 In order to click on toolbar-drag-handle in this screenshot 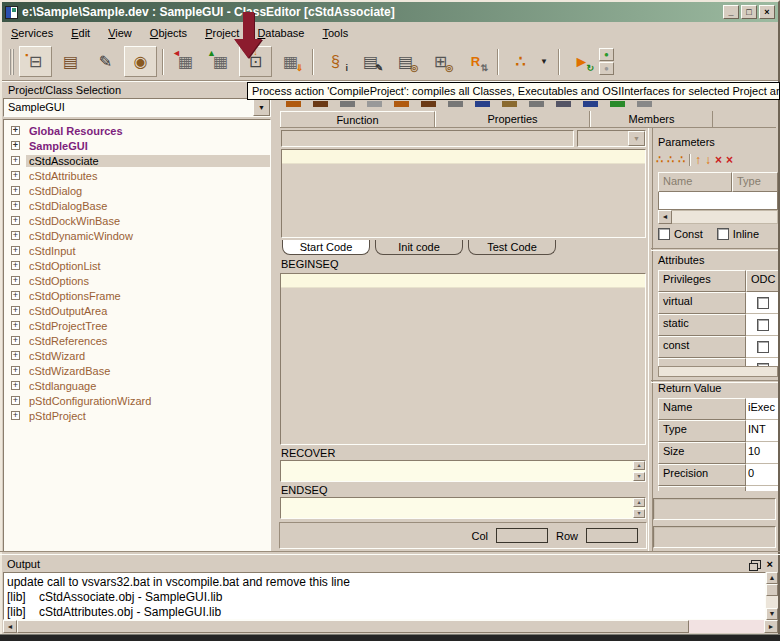, I will do `click(12, 62)`.